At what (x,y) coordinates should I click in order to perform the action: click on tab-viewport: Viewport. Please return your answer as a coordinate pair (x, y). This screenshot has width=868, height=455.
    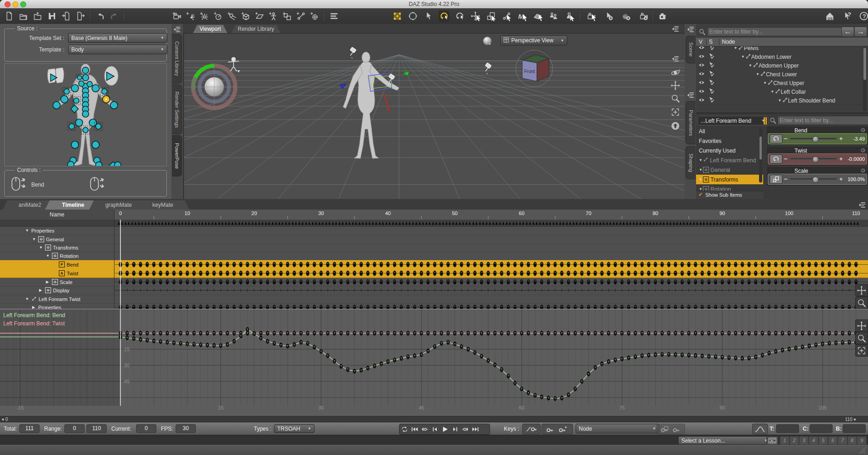
    Looking at the image, I should click on (210, 29).